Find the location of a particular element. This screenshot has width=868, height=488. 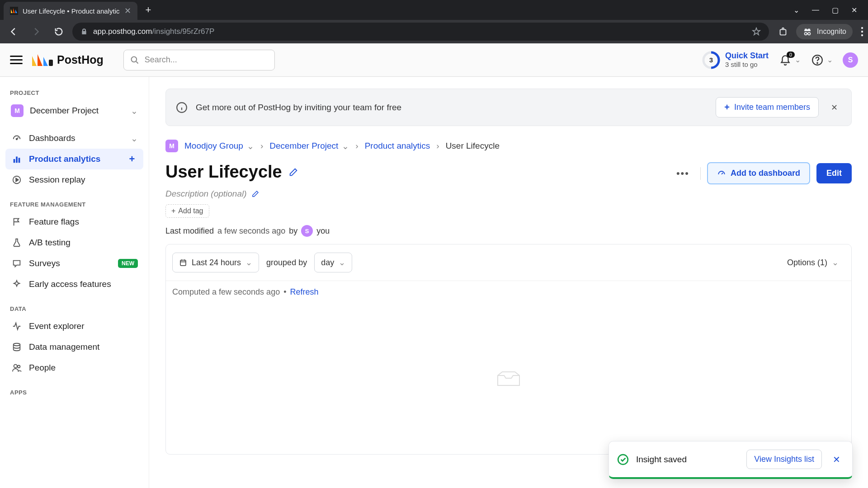

add-insight-button: + is located at coordinates (132, 159).